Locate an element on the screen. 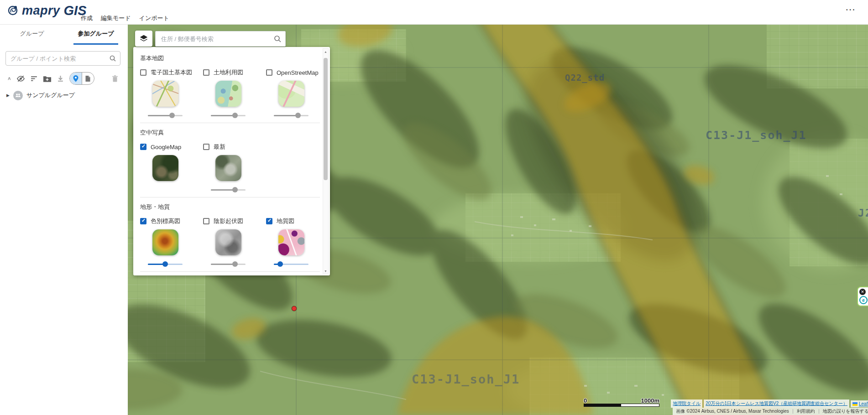 The image size is (868, 415). menu-edit-mode: 編集モード is located at coordinates (116, 18).